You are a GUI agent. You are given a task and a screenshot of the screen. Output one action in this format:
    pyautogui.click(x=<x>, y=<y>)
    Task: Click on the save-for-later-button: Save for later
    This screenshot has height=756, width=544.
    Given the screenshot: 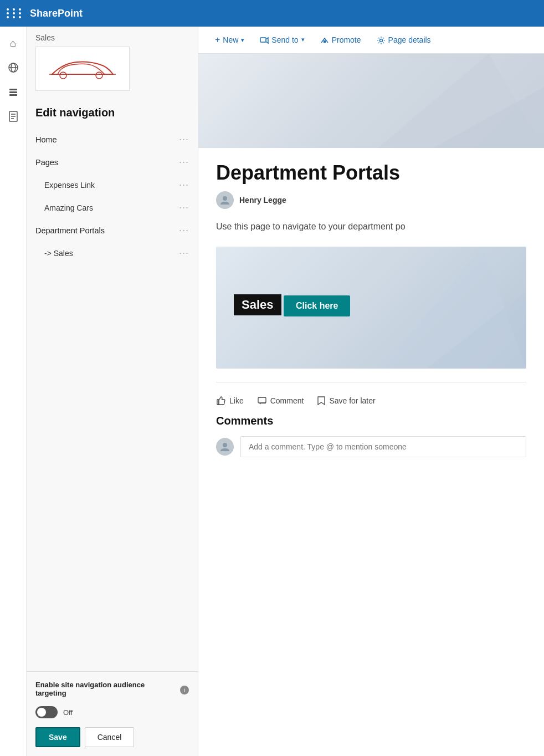 What is the action you would take?
    pyautogui.click(x=346, y=401)
    